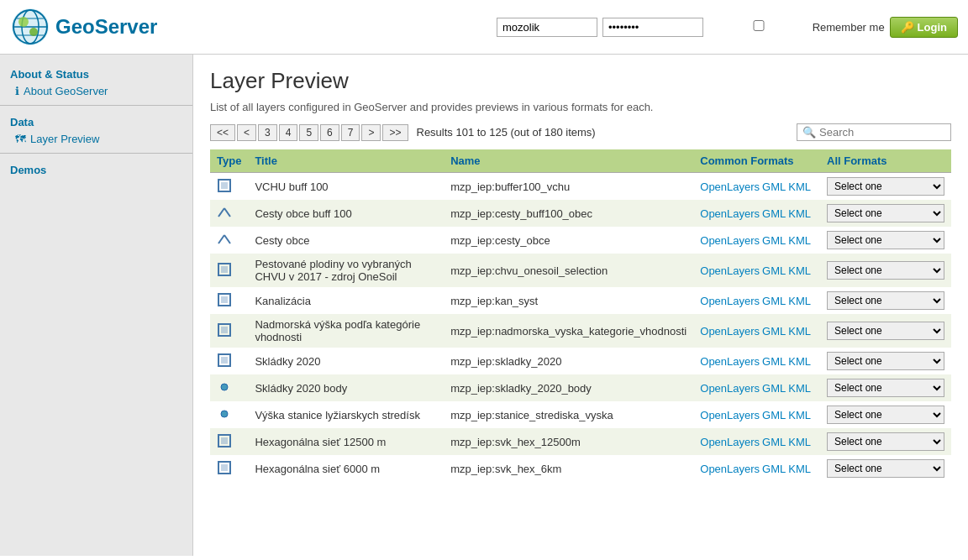  What do you see at coordinates (289, 133) in the screenshot?
I see `page-btn-4: 4` at bounding box center [289, 133].